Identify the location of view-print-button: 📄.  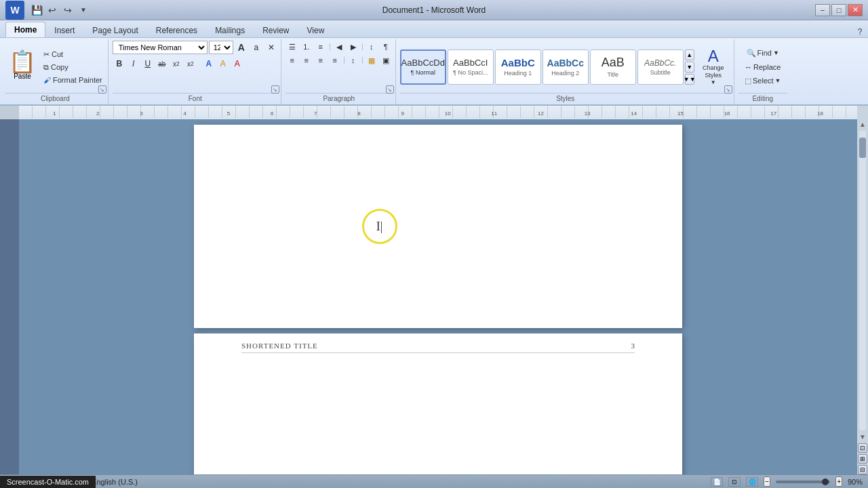
(717, 482).